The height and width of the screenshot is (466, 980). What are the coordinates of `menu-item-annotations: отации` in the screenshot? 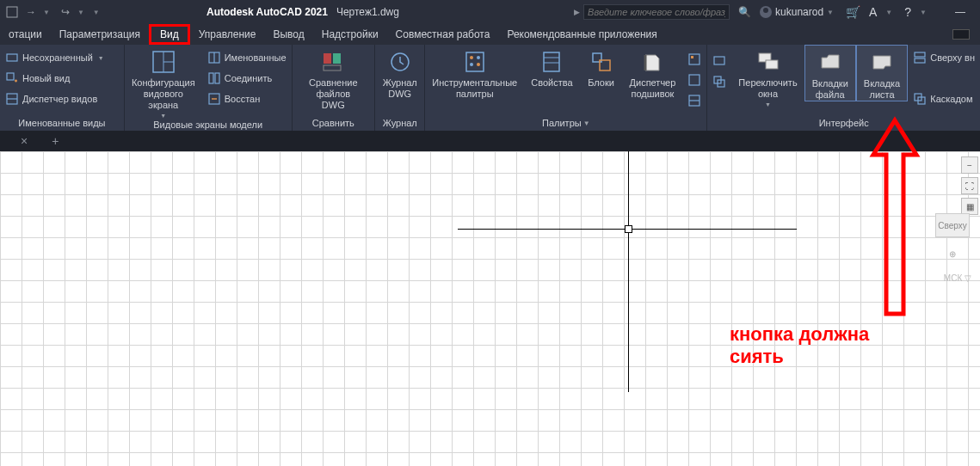 It's located at (26, 34).